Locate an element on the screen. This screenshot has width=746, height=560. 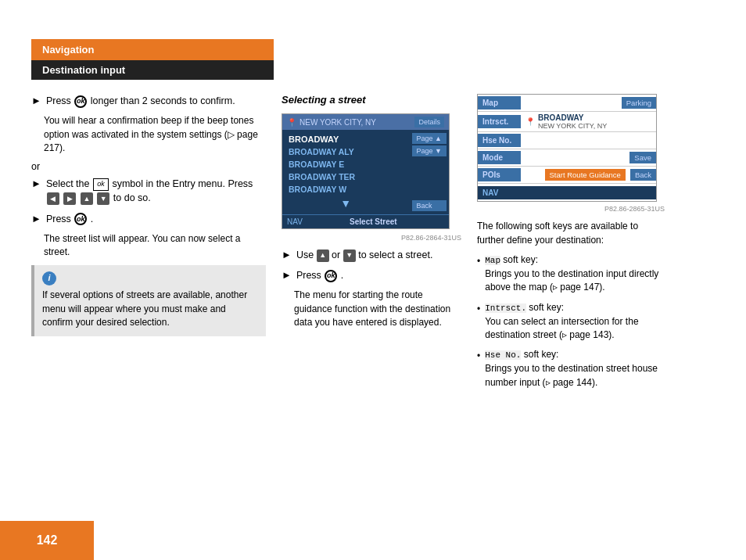
save-btn: Save is located at coordinates (643, 158).